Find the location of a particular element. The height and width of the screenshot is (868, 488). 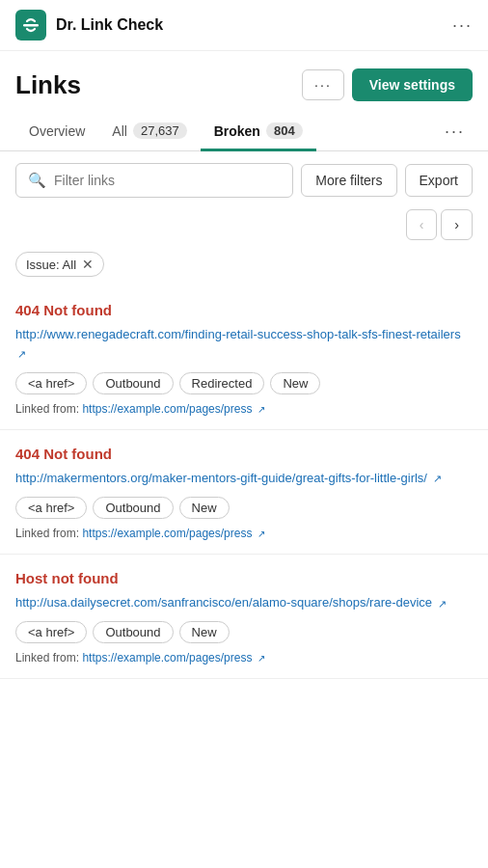

issue-filter-close-button: ✕ is located at coordinates (88, 264).